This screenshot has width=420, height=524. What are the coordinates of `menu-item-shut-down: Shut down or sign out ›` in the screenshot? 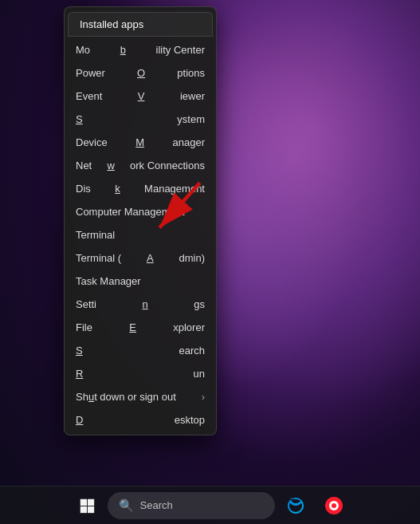 It's located at (140, 397).